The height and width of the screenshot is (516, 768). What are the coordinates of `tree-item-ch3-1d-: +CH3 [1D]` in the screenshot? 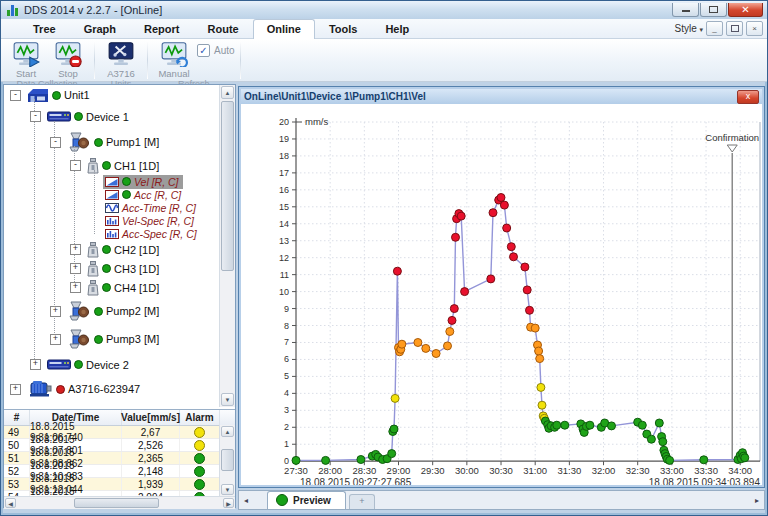 It's located at (112, 268).